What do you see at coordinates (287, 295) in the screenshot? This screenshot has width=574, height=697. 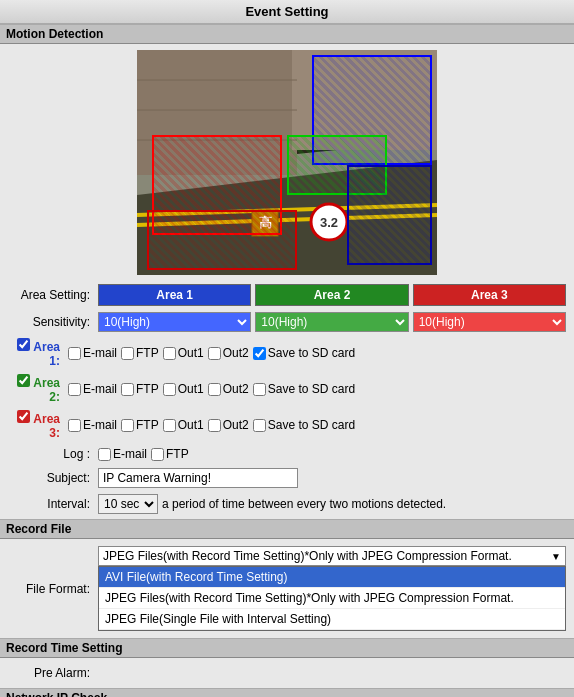 I see `area-setting-row: Area Setting: Area 1 Area 2 Area 3` at bounding box center [287, 295].